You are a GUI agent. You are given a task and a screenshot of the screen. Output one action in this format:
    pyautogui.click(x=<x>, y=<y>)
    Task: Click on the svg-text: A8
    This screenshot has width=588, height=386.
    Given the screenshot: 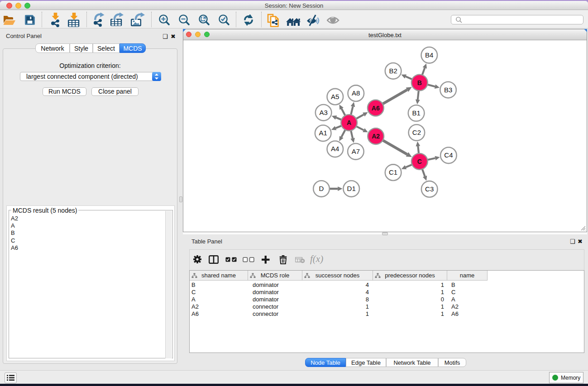 What is the action you would take?
    pyautogui.click(x=356, y=93)
    